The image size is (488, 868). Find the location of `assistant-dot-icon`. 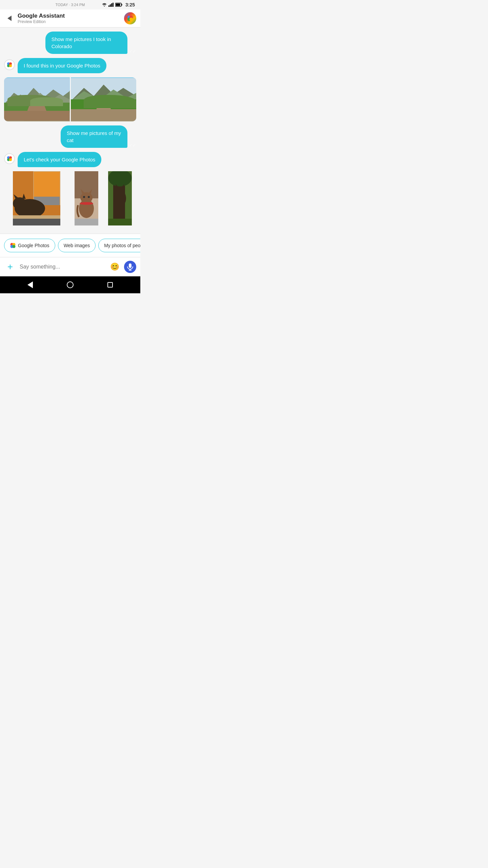

assistant-dot-icon is located at coordinates (9, 65).